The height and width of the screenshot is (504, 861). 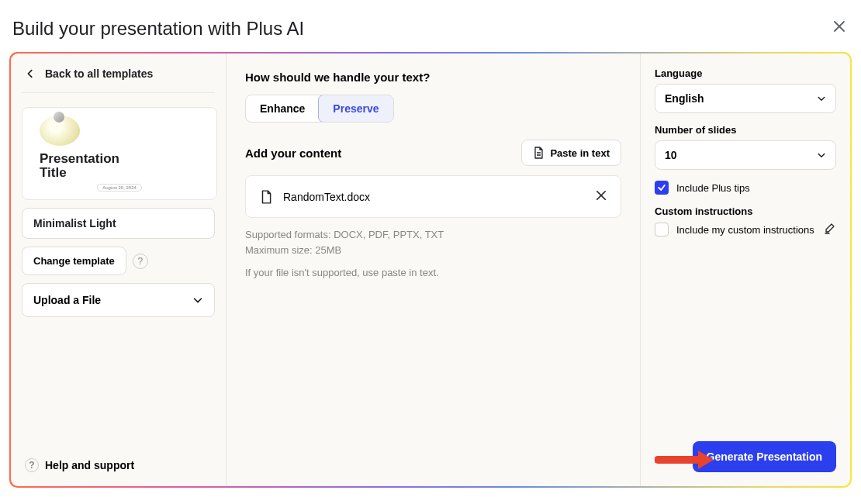 What do you see at coordinates (118, 223) in the screenshot?
I see `template-name-field: Minimalist Light` at bounding box center [118, 223].